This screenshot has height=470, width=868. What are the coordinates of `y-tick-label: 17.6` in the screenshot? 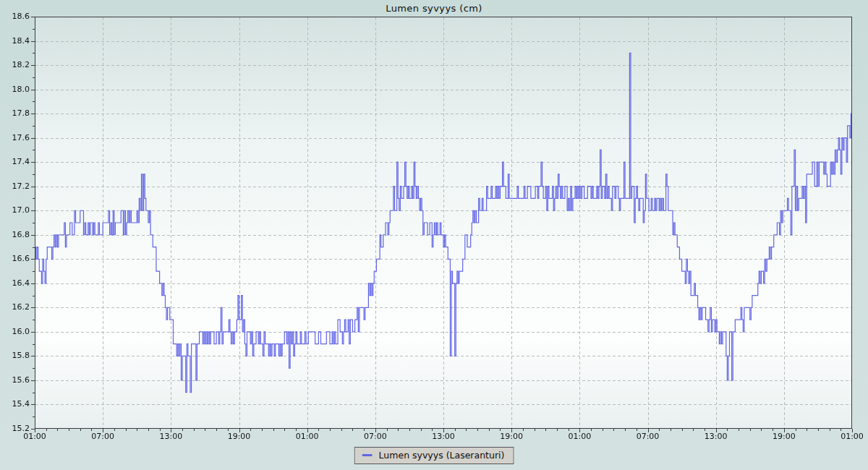 It's located at (14, 137).